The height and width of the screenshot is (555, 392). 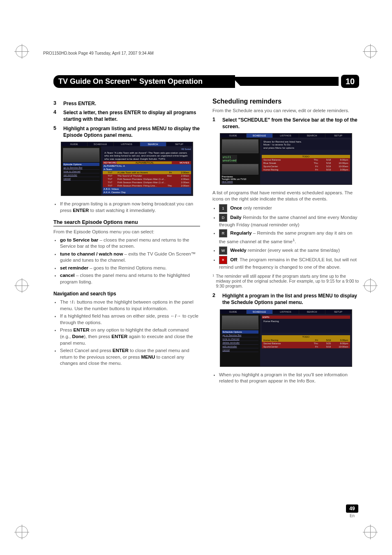 What do you see at coordinates (81, 168) in the screenshot?
I see `ss-left-item: go to Service Bar` at bounding box center [81, 168].